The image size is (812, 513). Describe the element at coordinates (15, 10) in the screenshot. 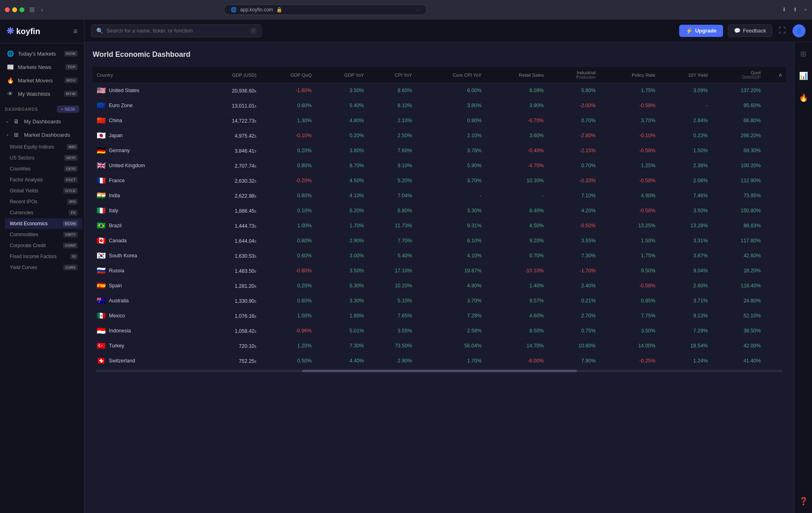

I see `minimize-window-button` at that location.